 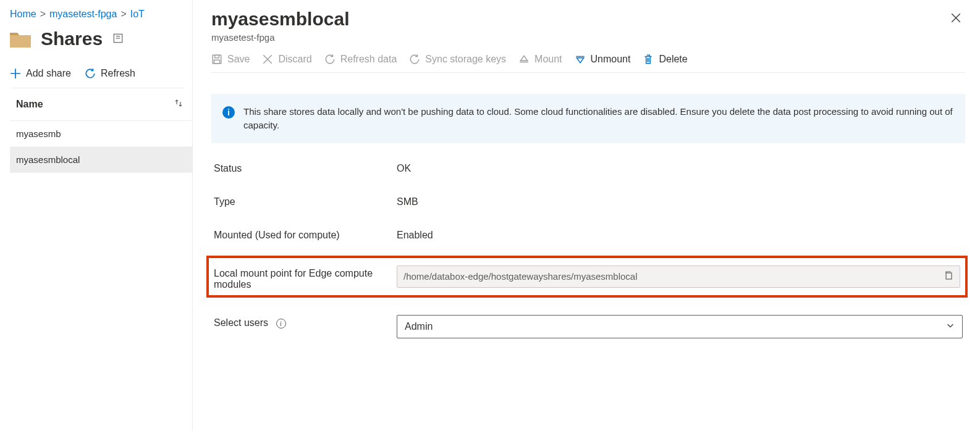 What do you see at coordinates (408, 201) in the screenshot?
I see `type-value: SMB` at bounding box center [408, 201].